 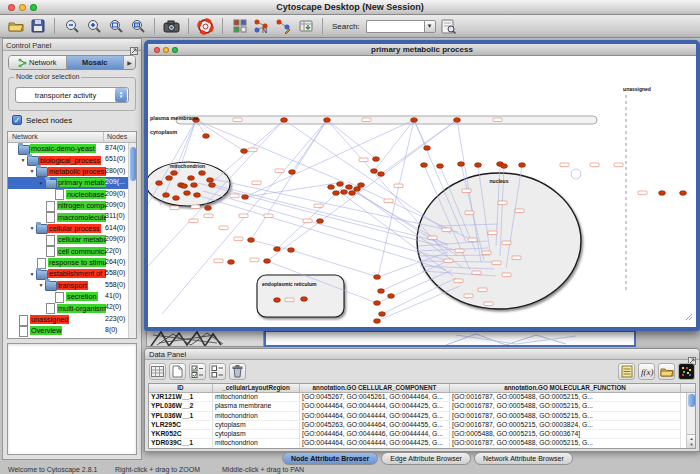 I want to click on unselect-attributes-icon, so click(x=218, y=372).